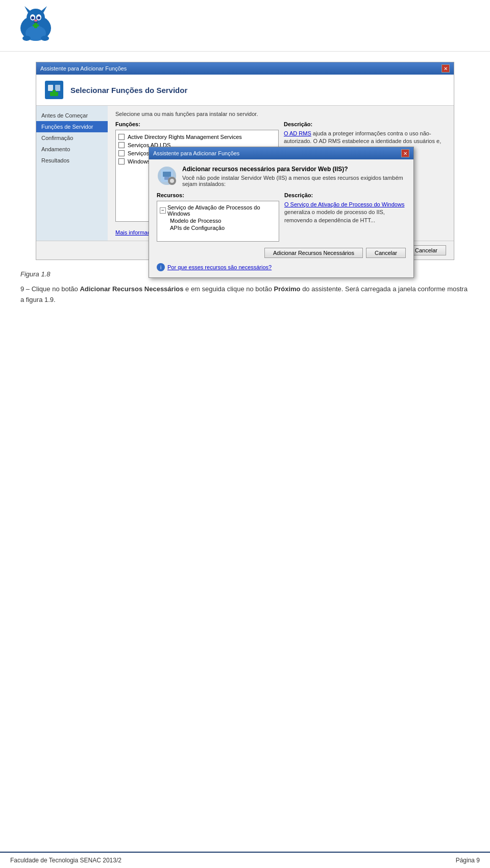 The height and width of the screenshot is (868, 490). I want to click on description-label: Descrição:, so click(365, 124).